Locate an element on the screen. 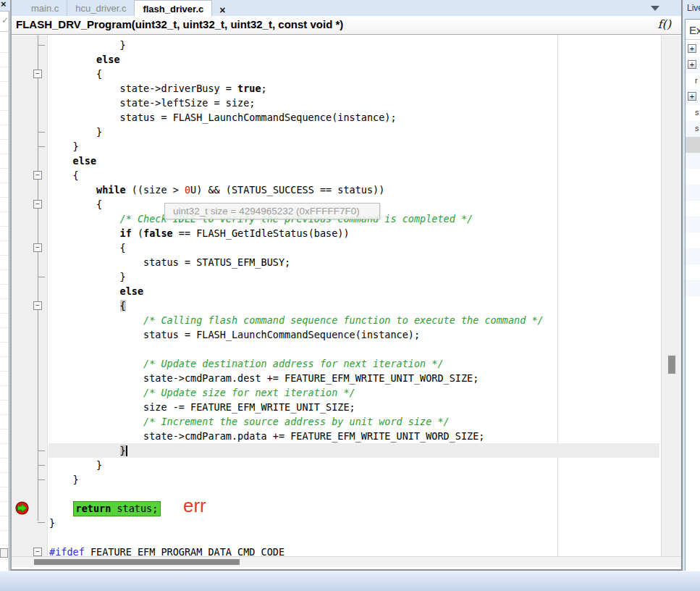 This screenshot has height=591, width=700. horizontal-scrollbar is located at coordinates (346, 562).